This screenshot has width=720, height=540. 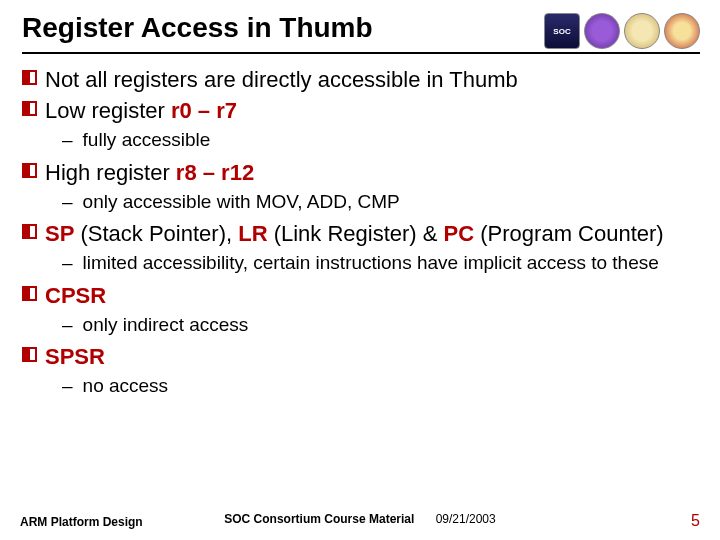 What do you see at coordinates (562, 31) in the screenshot?
I see `soc-logo-icon: SOC` at bounding box center [562, 31].